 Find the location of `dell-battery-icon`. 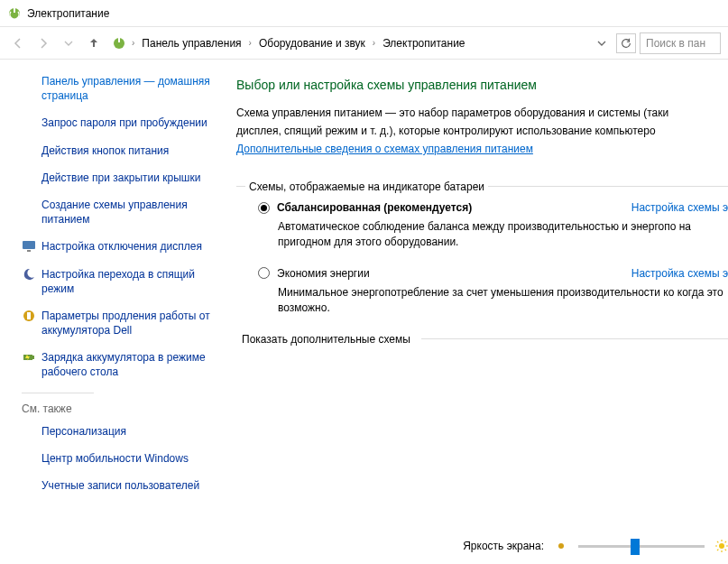

dell-battery-icon is located at coordinates (29, 316).